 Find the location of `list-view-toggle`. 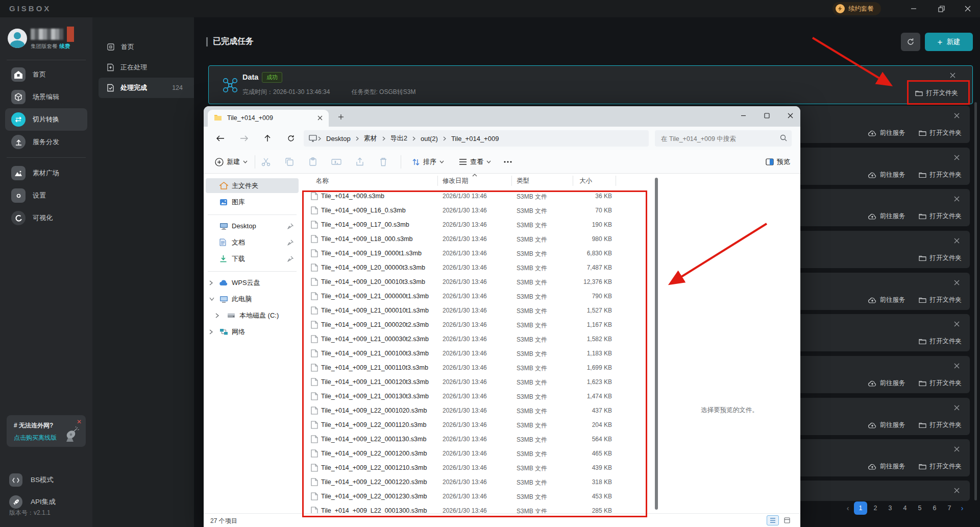

list-view-toggle is located at coordinates (773, 520).